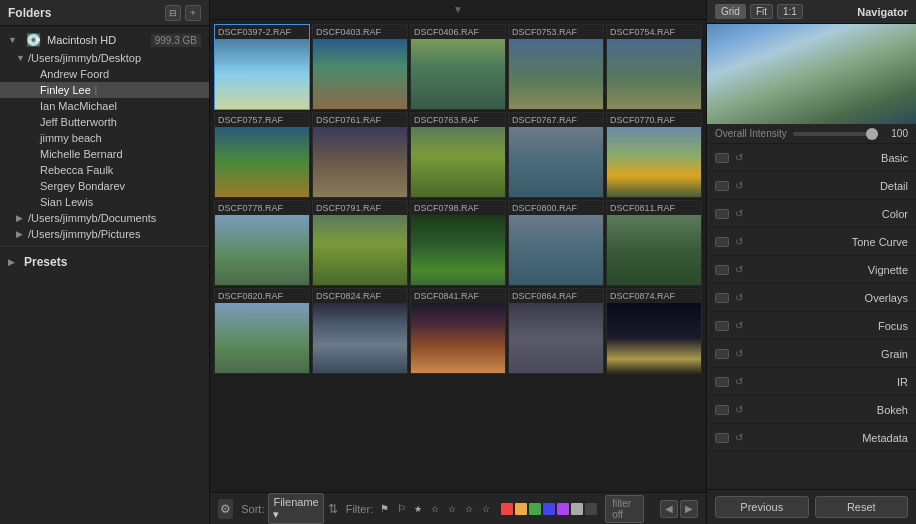 The height and width of the screenshot is (524, 916). What do you see at coordinates (262, 67) in the screenshot?
I see `photo-cell: DSCF0397-2.RAF` at bounding box center [262, 67].